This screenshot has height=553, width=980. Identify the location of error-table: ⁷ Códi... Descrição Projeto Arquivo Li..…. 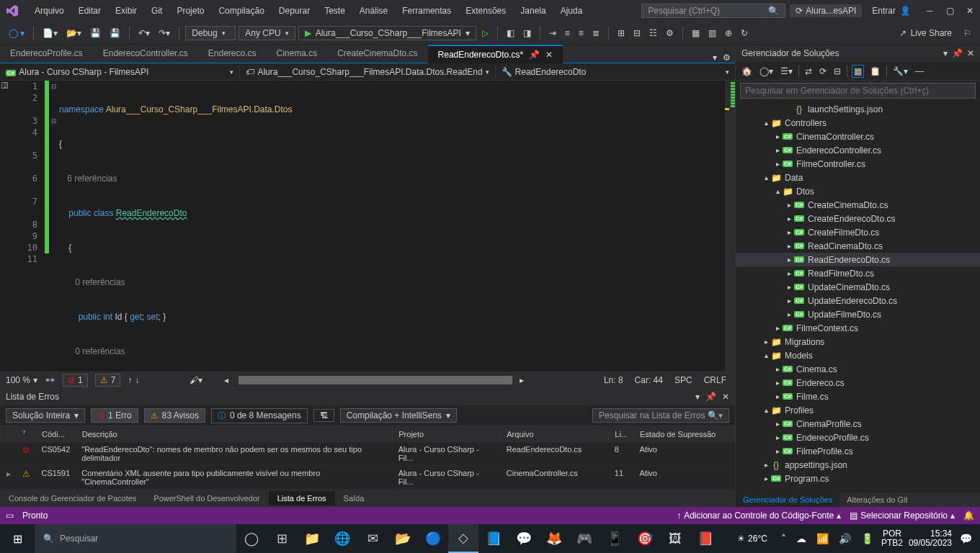
(368, 458).